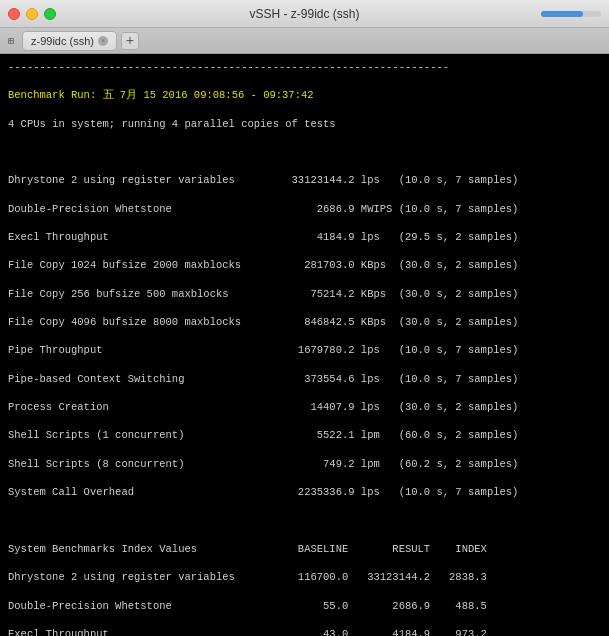 This screenshot has height=636, width=609. What do you see at coordinates (14, 14) in the screenshot?
I see `close-button` at bounding box center [14, 14].